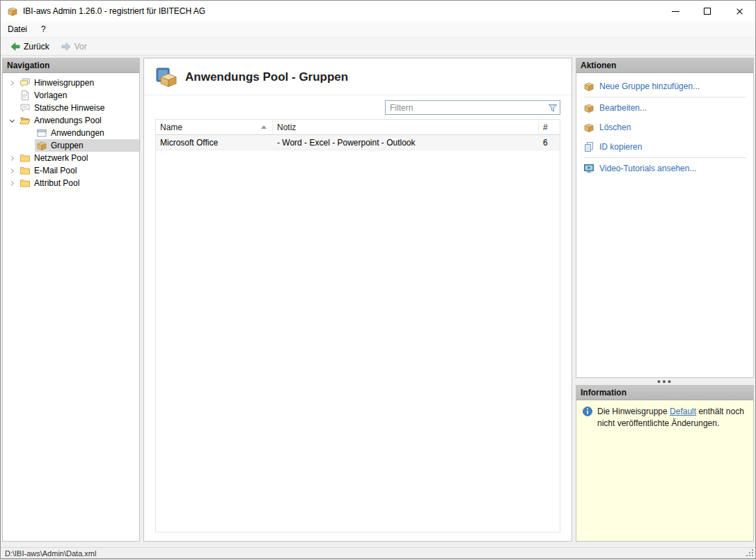 This screenshot has height=559, width=756. I want to click on column-header-count: #, so click(549, 127).